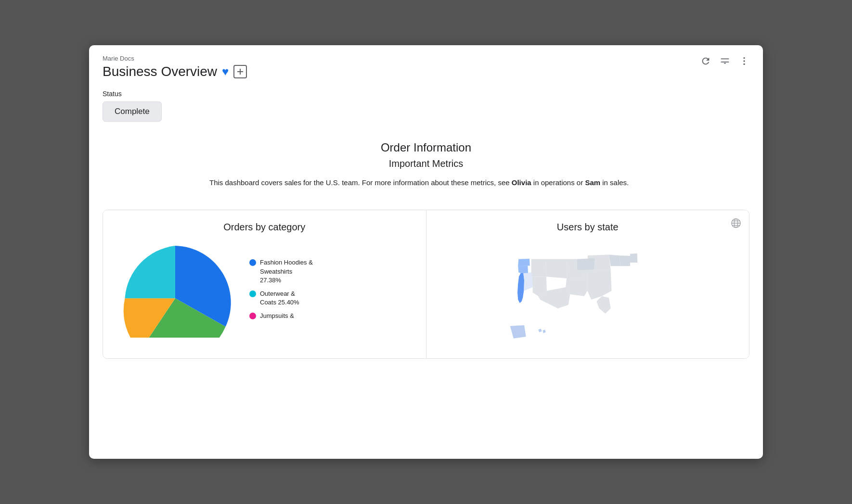 Image resolution: width=852 pixels, height=504 pixels. Describe the element at coordinates (426, 101) in the screenshot. I see `status-section: Status Complete` at that location.